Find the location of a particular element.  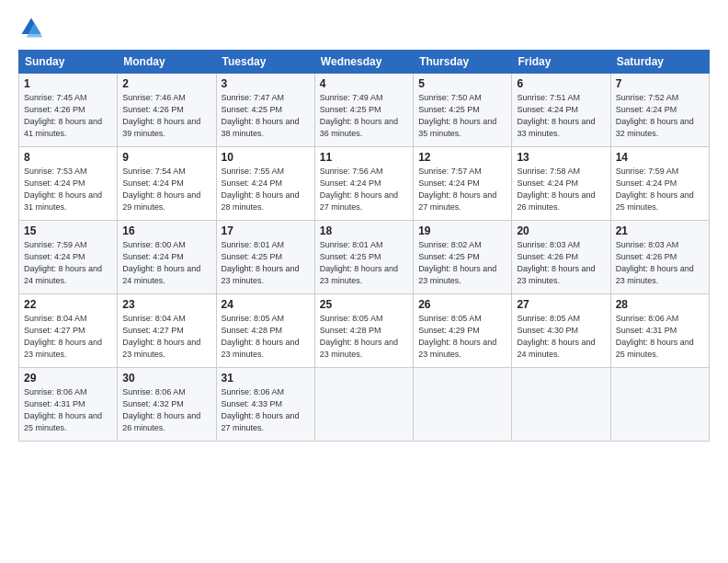

calendar-day-24: 24Sunrise: 8:05 AMSunset: 4:28 PMDayligh… is located at coordinates (265, 331).